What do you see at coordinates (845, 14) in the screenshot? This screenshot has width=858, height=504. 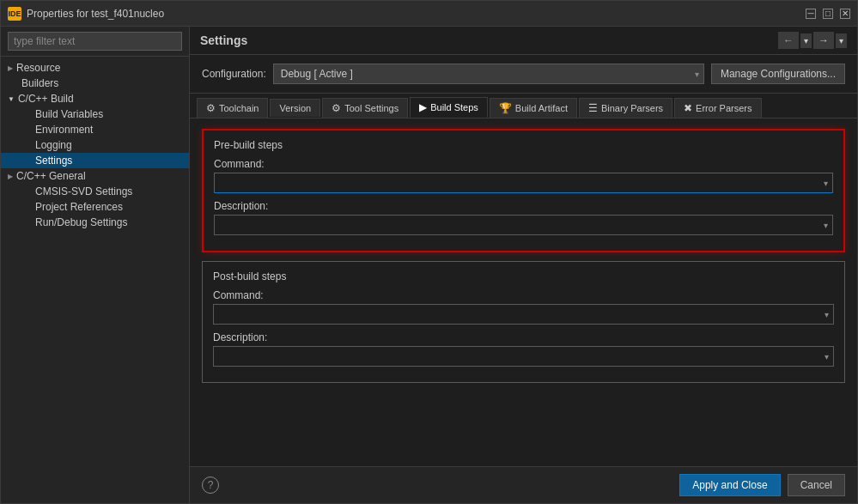 I see `close-button: ✕` at bounding box center [845, 14].